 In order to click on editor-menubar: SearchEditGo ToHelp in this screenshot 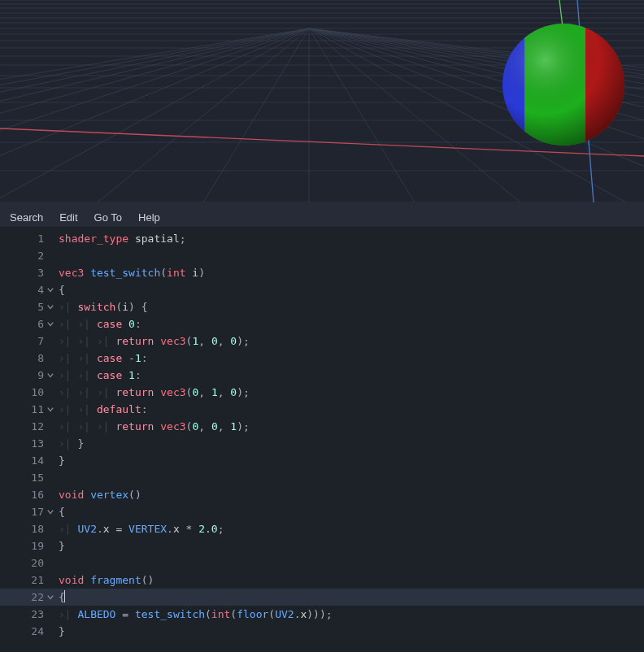, I will do `click(322, 217)`.